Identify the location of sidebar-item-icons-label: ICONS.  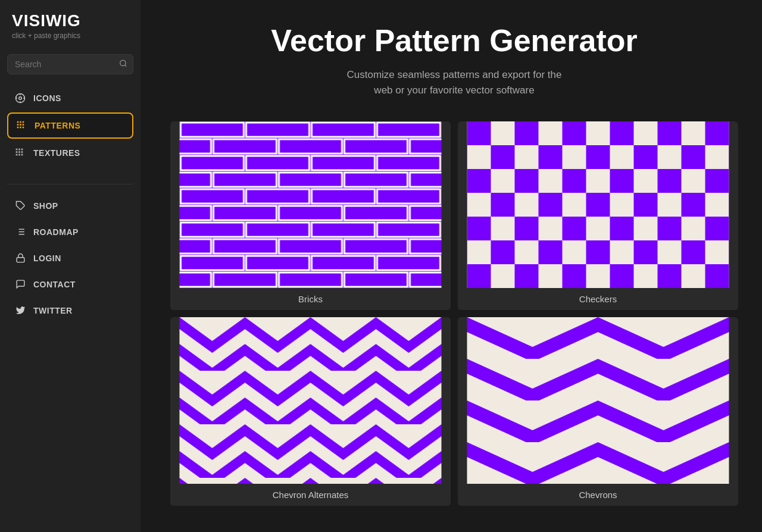
(48, 98).